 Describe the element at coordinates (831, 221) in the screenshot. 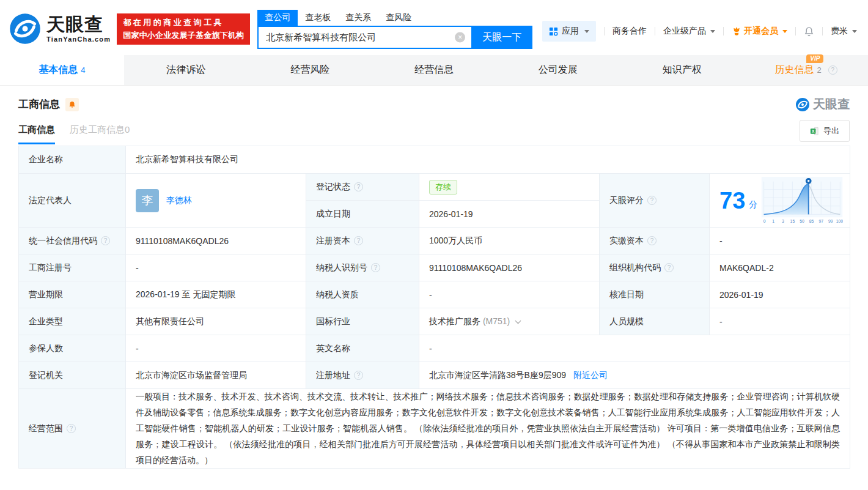

I see `svg-text: 99` at that location.